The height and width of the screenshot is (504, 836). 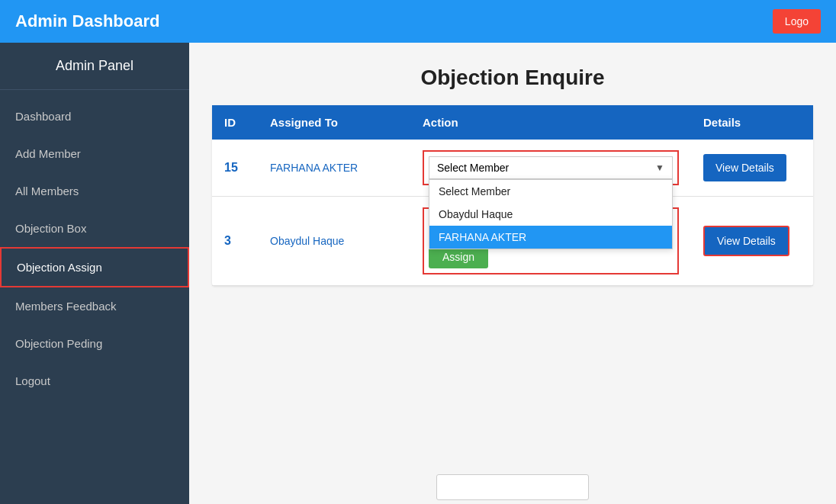 I want to click on row1-select-display: Select Member ▼, so click(x=551, y=168).